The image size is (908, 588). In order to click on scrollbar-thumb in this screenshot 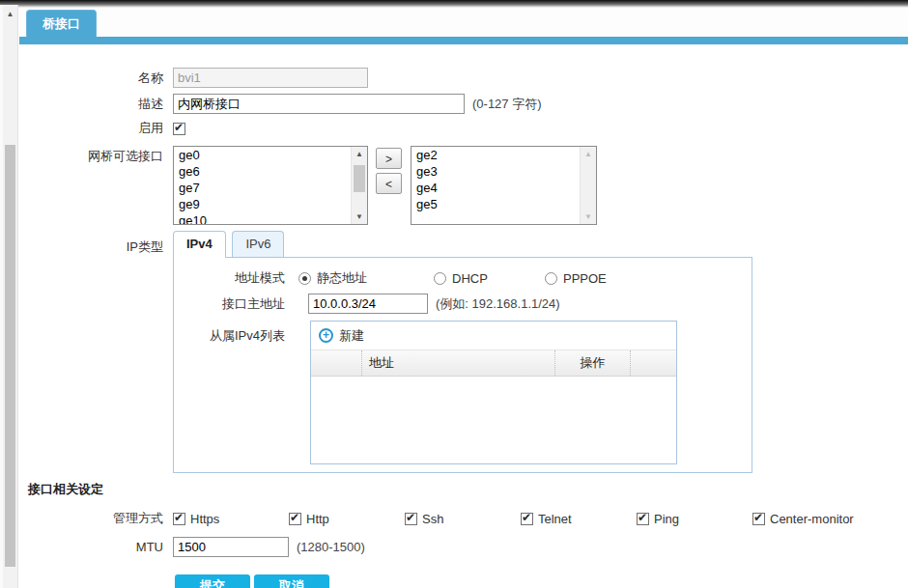, I will do `click(10, 355)`.